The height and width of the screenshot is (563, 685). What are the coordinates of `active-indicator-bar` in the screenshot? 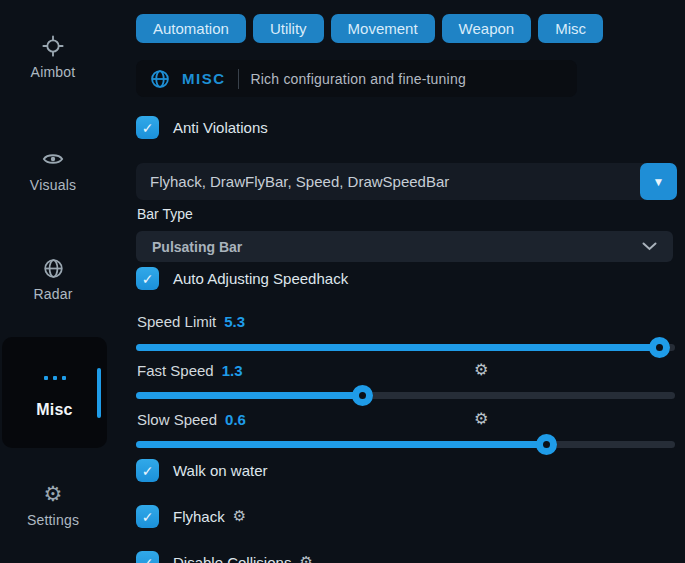 It's located at (99, 393).